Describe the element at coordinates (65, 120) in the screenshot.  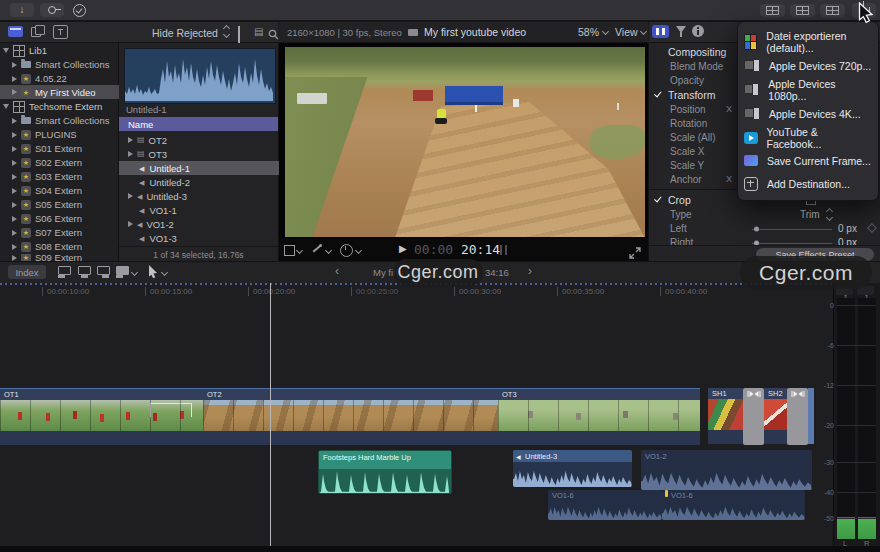
I see `sidebar-item-smart-collections-2: Smart Collections` at that location.